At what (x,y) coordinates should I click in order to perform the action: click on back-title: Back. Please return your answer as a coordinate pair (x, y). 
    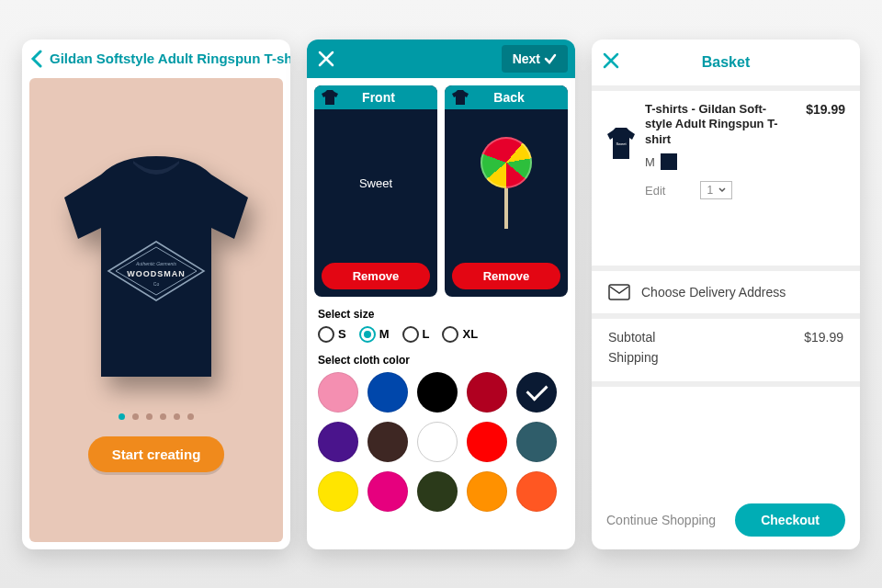
    Looking at the image, I should click on (509, 97).